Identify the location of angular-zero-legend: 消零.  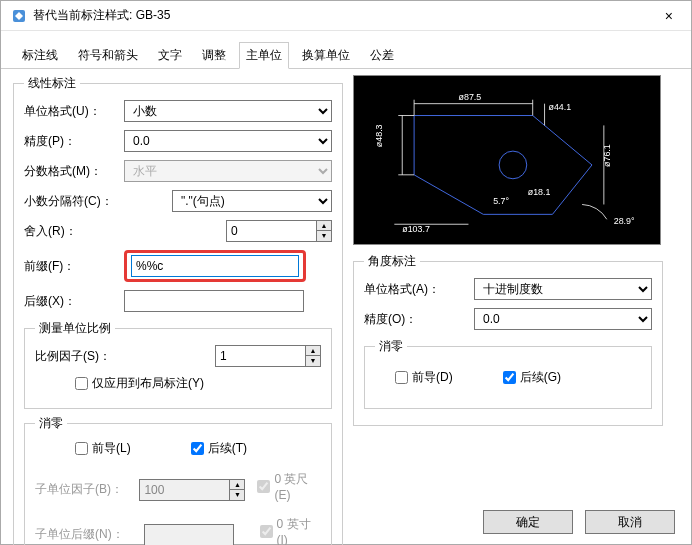
(391, 346).